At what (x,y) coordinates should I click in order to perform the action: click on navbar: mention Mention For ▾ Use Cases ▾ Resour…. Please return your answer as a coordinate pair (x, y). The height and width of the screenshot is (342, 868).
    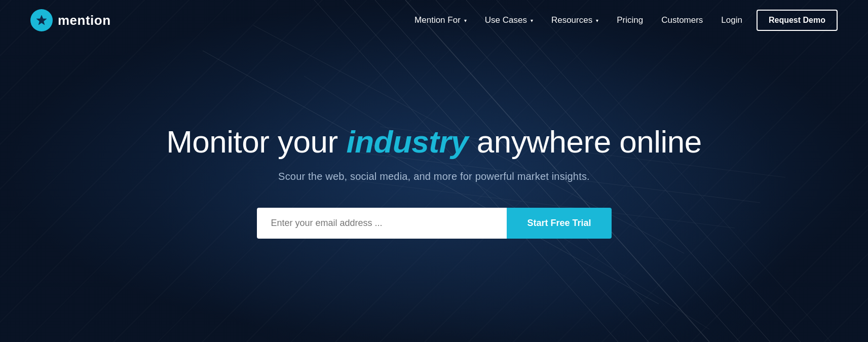
    Looking at the image, I should click on (434, 20).